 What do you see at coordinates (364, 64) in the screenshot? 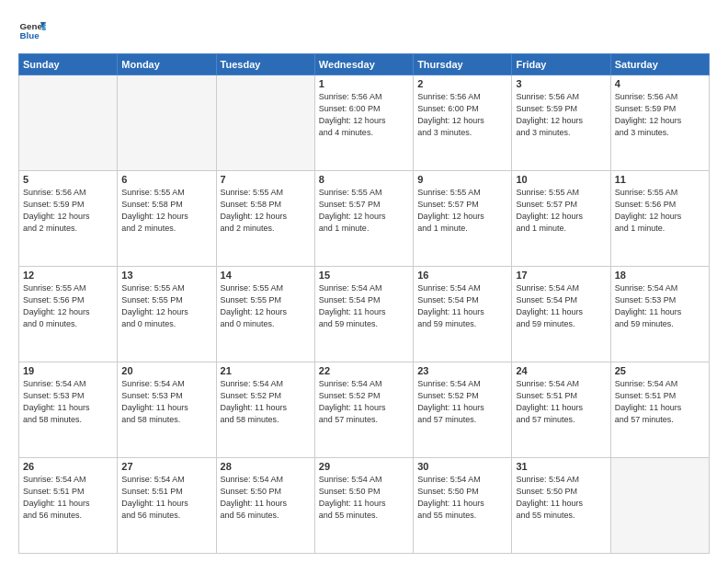
I see `weekday-header-wednesday: Wednesday` at bounding box center [364, 64].